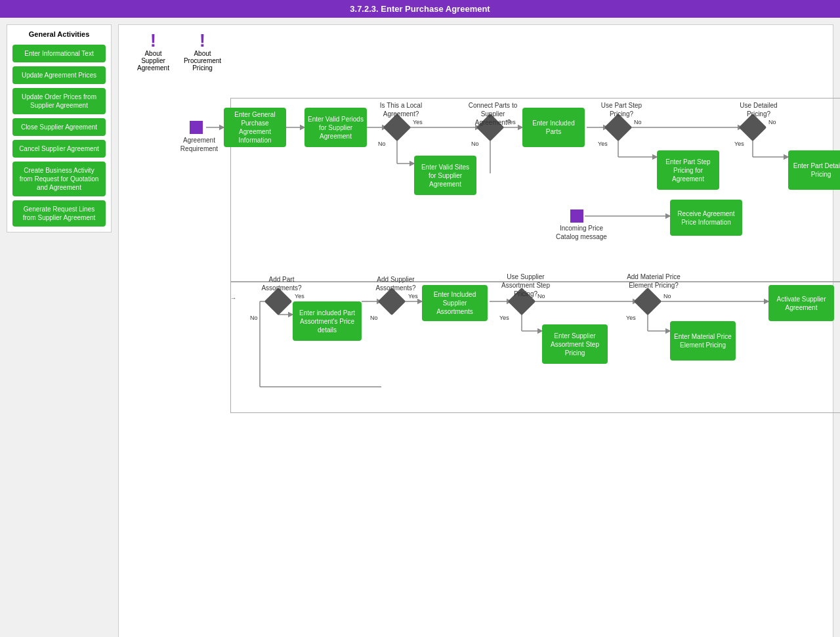 The image size is (840, 637). Describe the element at coordinates (654, 281) in the screenshot. I see `question-material-price-element: Add Material Price Element Pricing?` at that location.